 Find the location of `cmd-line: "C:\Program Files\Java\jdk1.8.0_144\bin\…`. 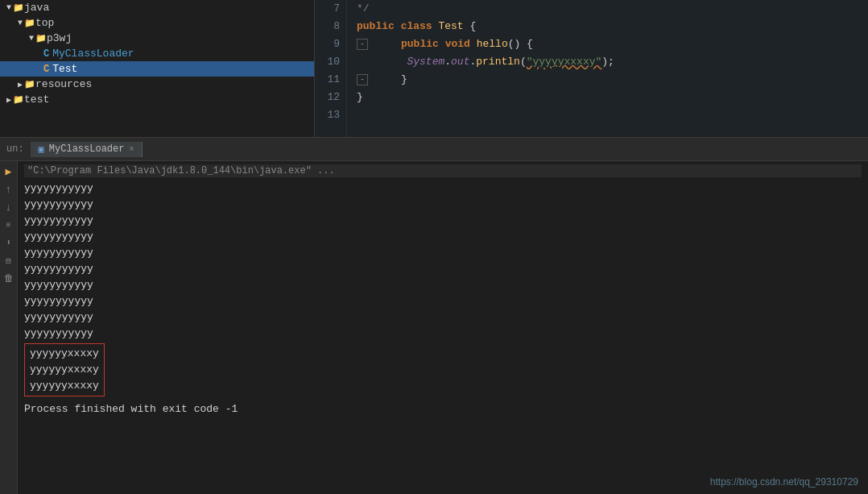

cmd-line: "C:\Program Files\Java\jdk1.8.0_144\bin\… is located at coordinates (443, 171).